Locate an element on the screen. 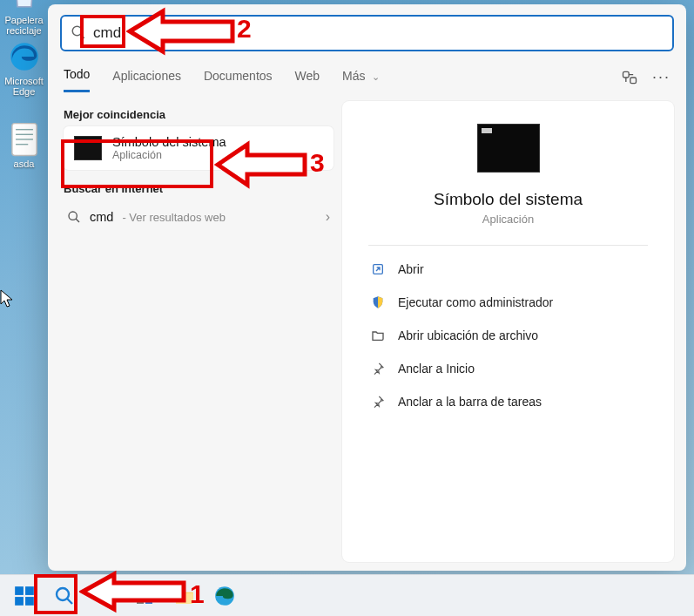  action-label: Abrir is located at coordinates (411, 269).